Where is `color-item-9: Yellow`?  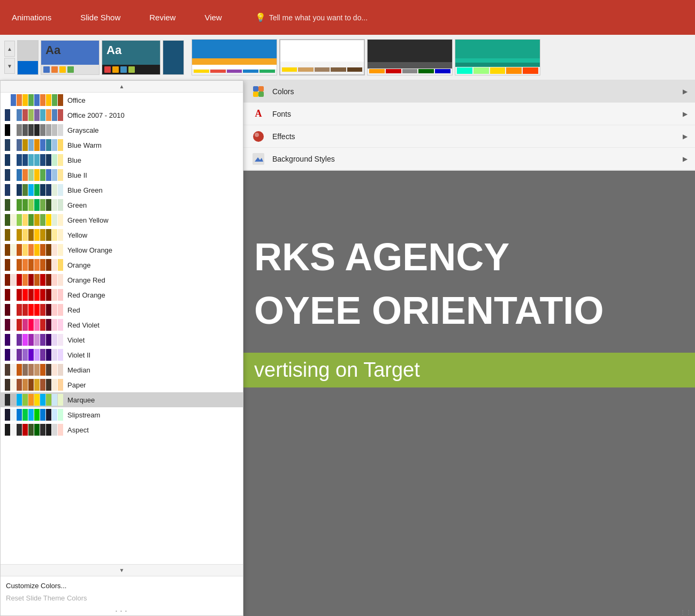
color-item-9: Yellow is located at coordinates (122, 235).